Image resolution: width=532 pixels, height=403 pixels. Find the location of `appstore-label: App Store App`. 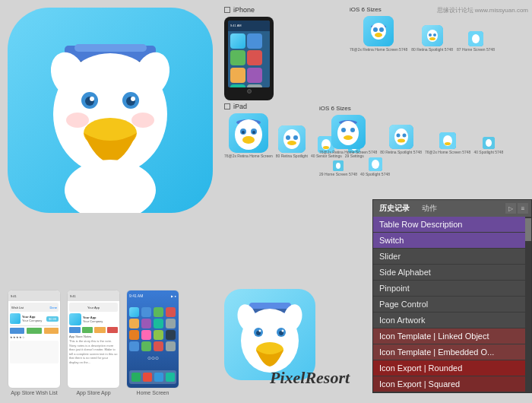

appstore-label: App Store App is located at coordinates (93, 392).